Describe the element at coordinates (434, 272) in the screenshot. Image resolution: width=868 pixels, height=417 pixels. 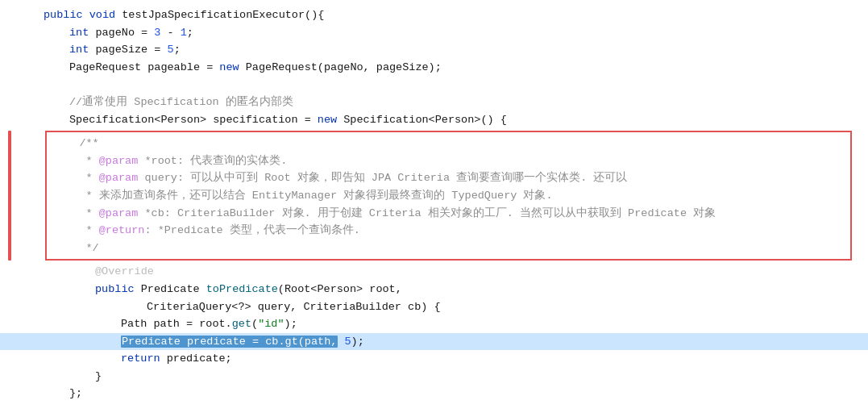
I see `code-line-8: @Override` at that location.